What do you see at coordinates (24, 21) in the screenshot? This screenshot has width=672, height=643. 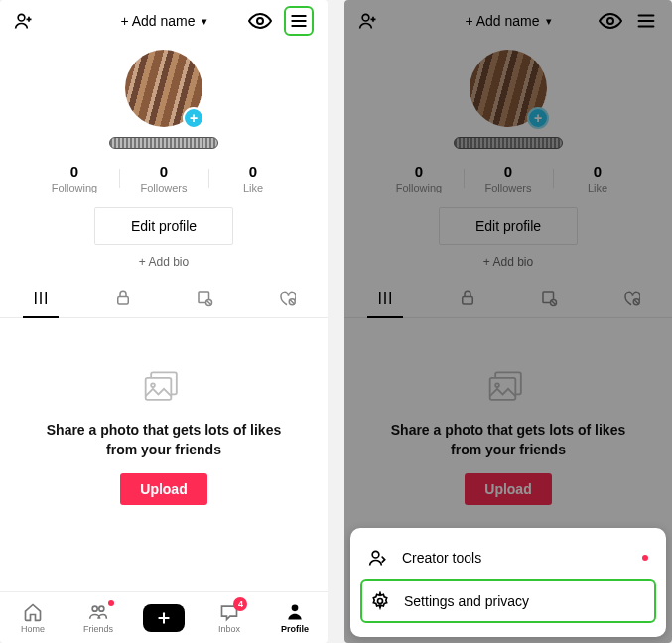 I see `add-person-icon` at bounding box center [24, 21].